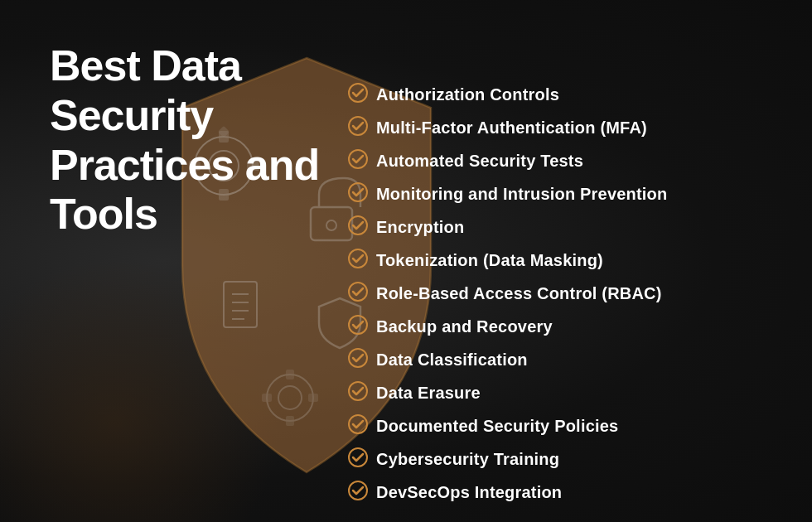 Image resolution: width=812 pixels, height=522 pixels. I want to click on checklist-item-label: Multi-Factor Authentication (MFA), so click(512, 128).